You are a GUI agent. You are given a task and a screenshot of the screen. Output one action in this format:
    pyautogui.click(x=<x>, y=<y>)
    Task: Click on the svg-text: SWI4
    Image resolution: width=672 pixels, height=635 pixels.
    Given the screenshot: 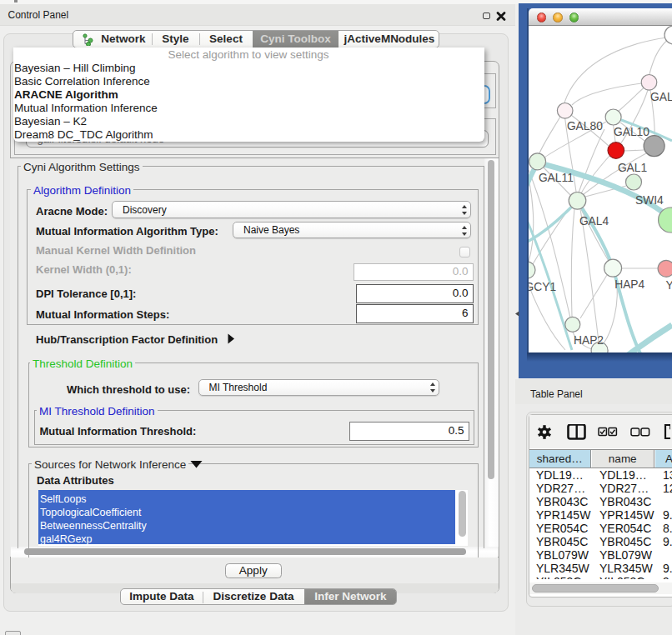 What is the action you would take?
    pyautogui.click(x=649, y=200)
    